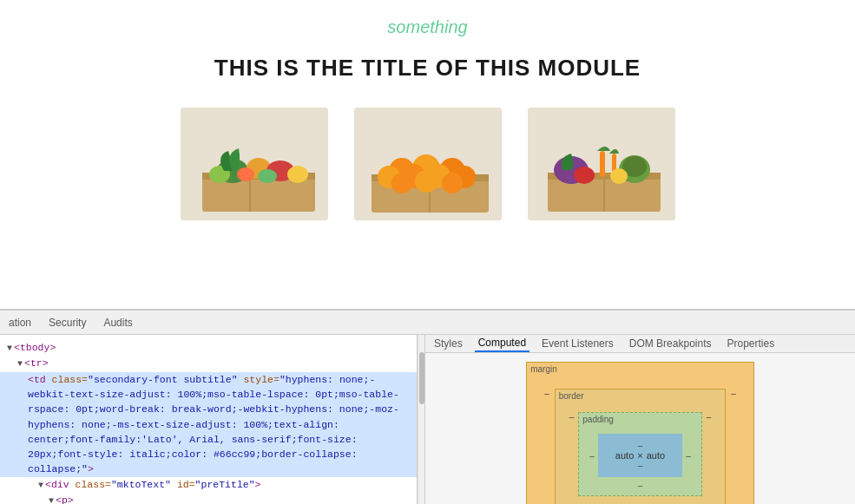 This screenshot has height=504, width=855. I want to click on tab-ation: ation, so click(20, 323).